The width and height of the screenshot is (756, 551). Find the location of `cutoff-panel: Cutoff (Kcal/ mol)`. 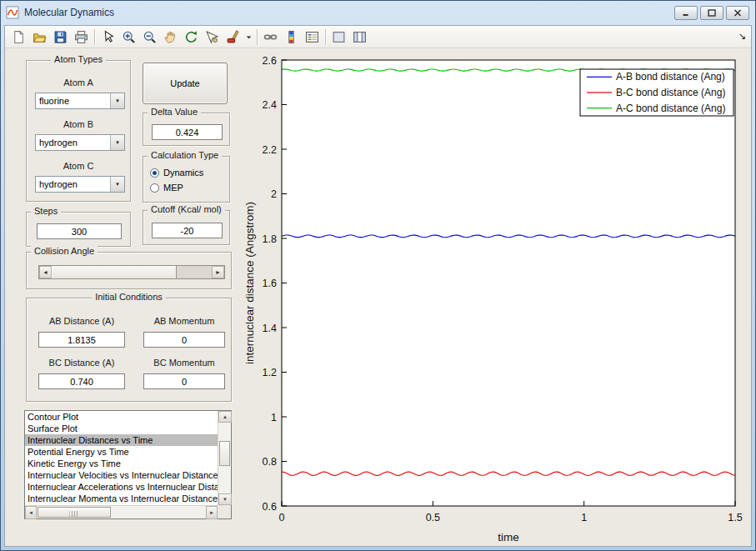

cutoff-panel: Cutoff (Kcal/ mol) is located at coordinates (187, 228).